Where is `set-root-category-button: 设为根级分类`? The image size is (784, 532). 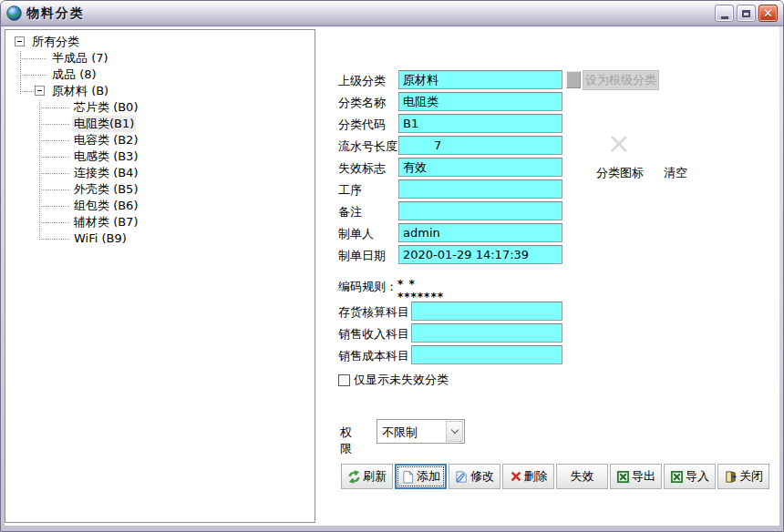
set-root-category-button: 设为根级分类 is located at coordinates (621, 80).